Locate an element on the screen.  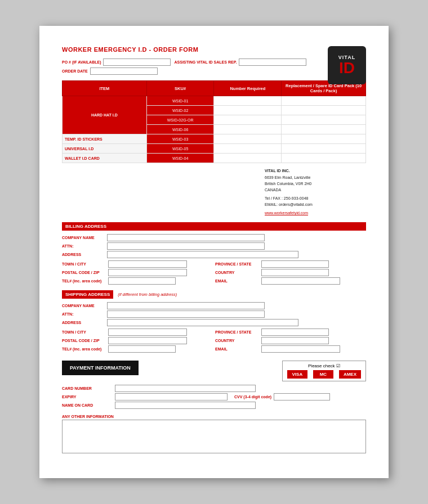
replace-wsid03-input is located at coordinates (323, 139).